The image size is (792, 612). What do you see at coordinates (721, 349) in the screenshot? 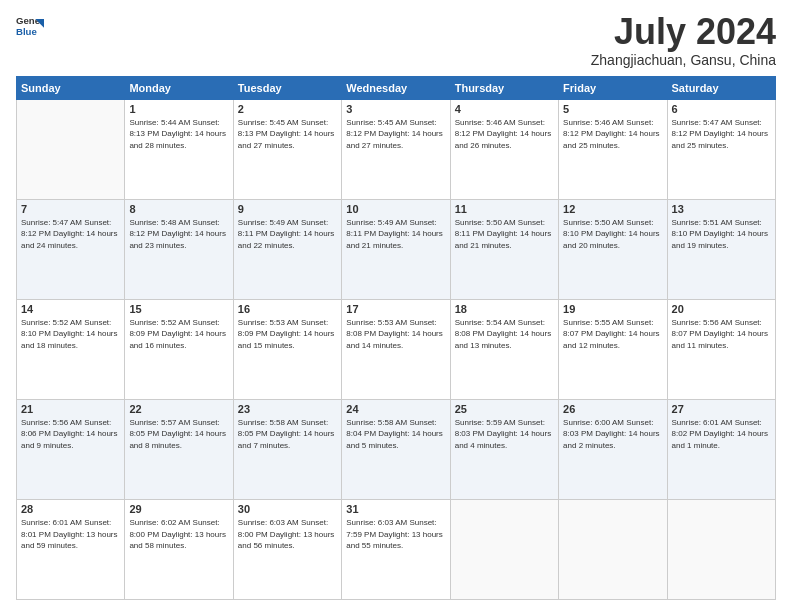
I see `table-row: 20Sunrise: 5:56 AM Sunset: 8:07 PM Dayli…` at bounding box center [721, 349].